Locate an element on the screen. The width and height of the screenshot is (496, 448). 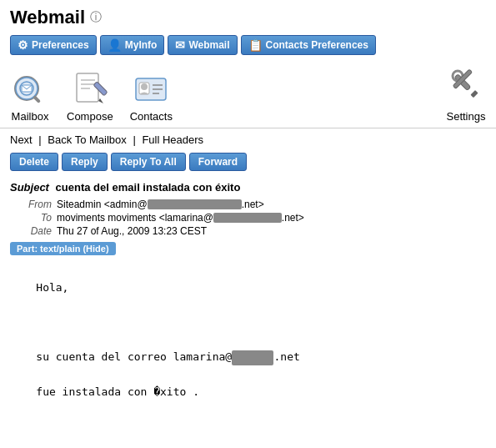
app-title: Webmail is located at coordinates (48, 18).